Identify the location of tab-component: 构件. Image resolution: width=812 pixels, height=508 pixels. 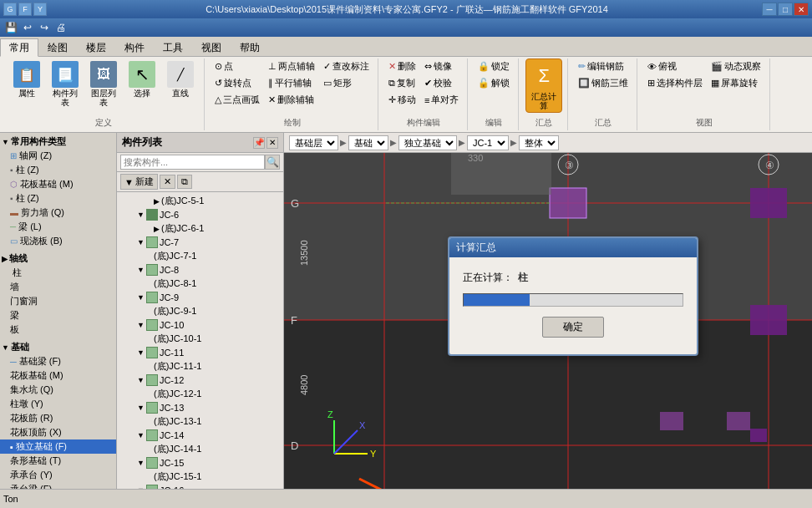
(134, 47).